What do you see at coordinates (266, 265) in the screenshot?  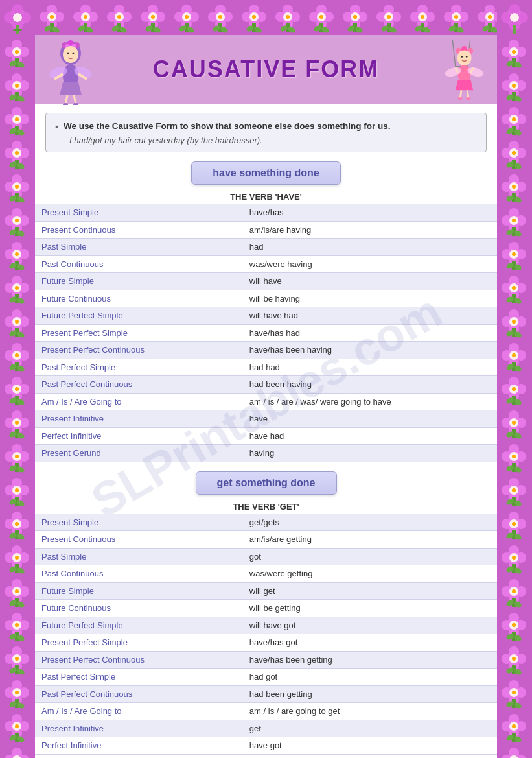 I see `table-row: Past Continuouswas/were having` at bounding box center [266, 265].